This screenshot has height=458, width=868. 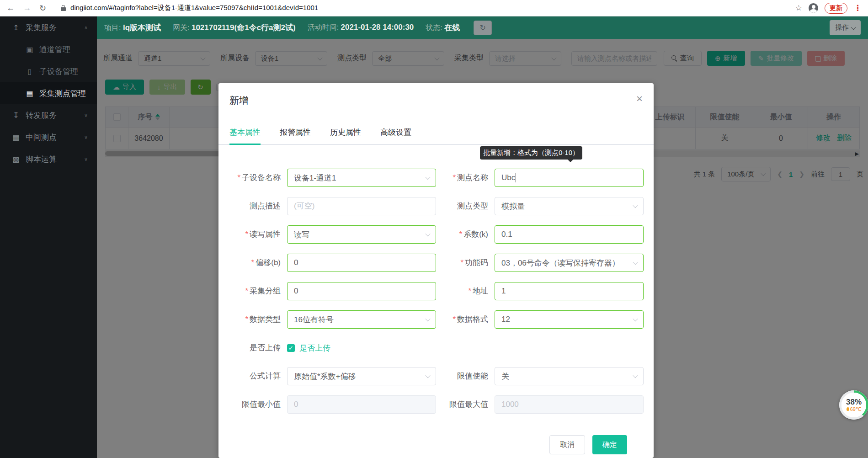 What do you see at coordinates (610, 445) in the screenshot?
I see `confirm-button: 确定` at bounding box center [610, 445].